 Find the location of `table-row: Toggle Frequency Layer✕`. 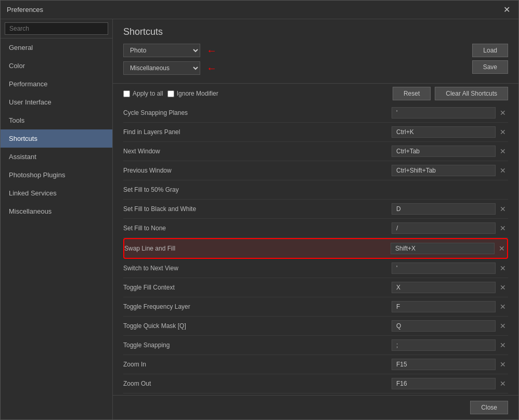

table-row: Toggle Frequency Layer✕ is located at coordinates (316, 307).